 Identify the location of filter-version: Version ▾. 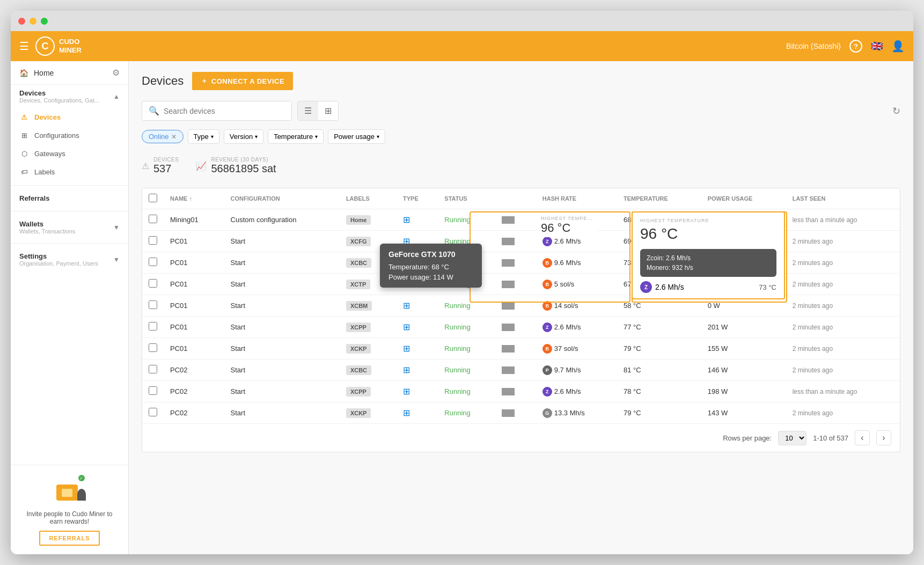
(244, 136).